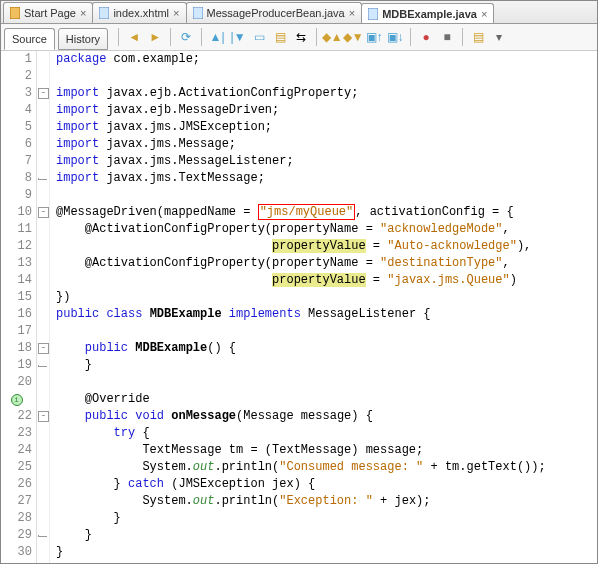 Image resolution: width=600 pixels, height=566 pixels. Describe the element at coordinates (326, 434) in the screenshot. I see `code-line: try {` at that location.